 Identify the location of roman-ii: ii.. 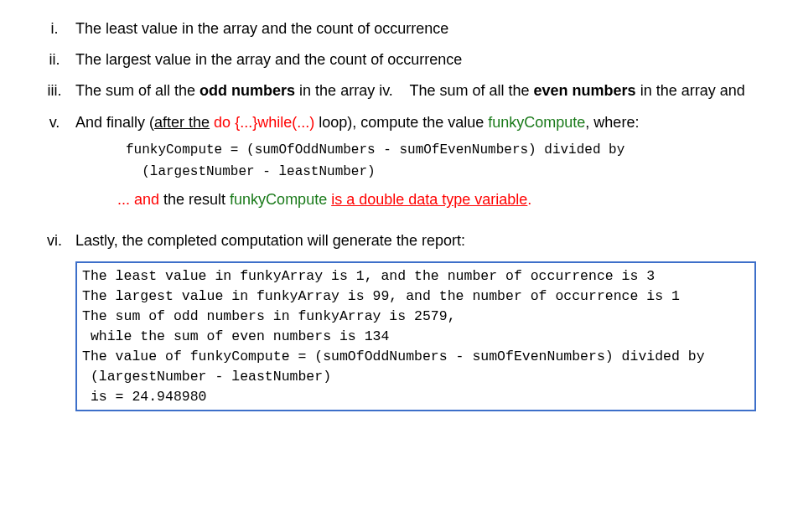
(54, 60).